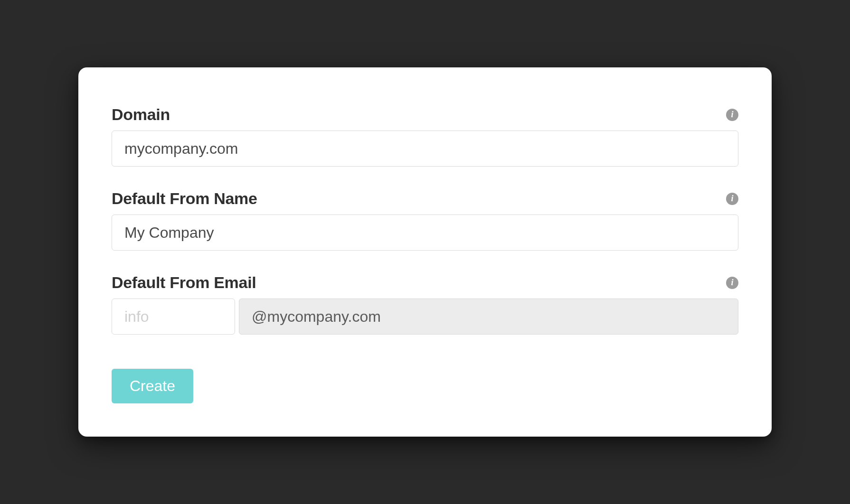 The height and width of the screenshot is (504, 850). Describe the element at coordinates (425, 115) in the screenshot. I see `domain-label-row: Domain i` at that location.